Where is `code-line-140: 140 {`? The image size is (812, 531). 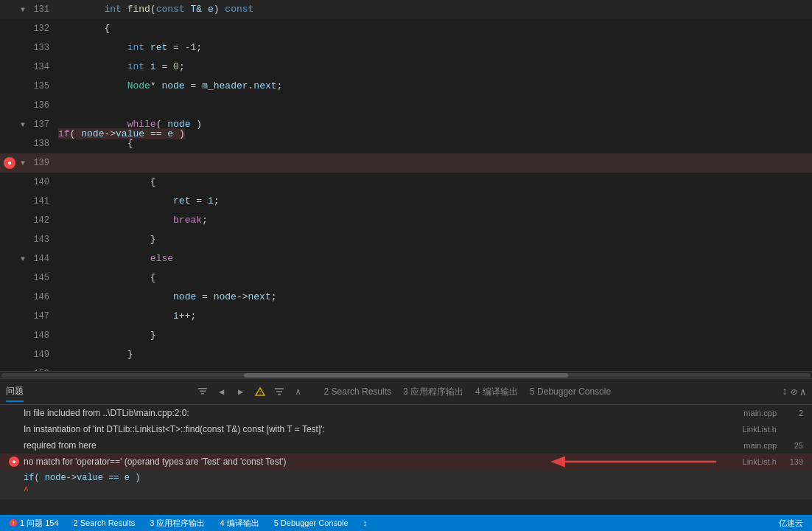 code-line-140: 140 { is located at coordinates (406, 182).